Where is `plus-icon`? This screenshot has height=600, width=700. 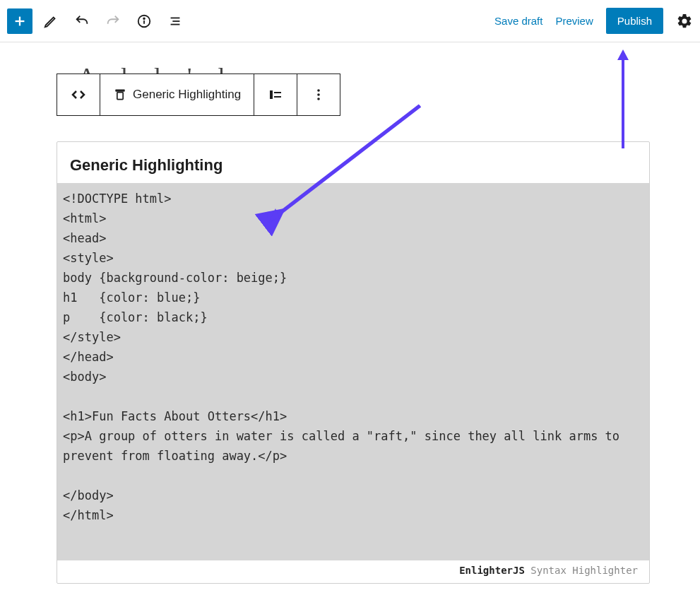 plus-icon is located at coordinates (20, 21).